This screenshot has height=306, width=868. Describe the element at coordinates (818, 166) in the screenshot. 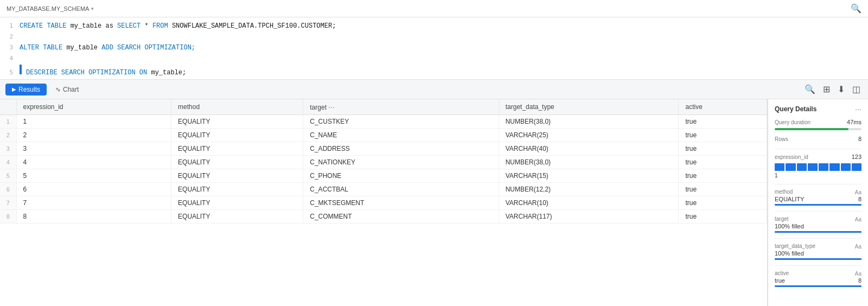

I see `expression-id-row: expression_id 123 1` at that location.